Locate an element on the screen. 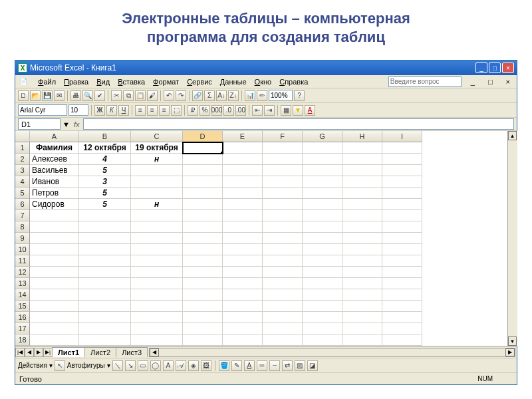 The image size is (532, 399). cell-A2: Алексеев is located at coordinates (55, 160).